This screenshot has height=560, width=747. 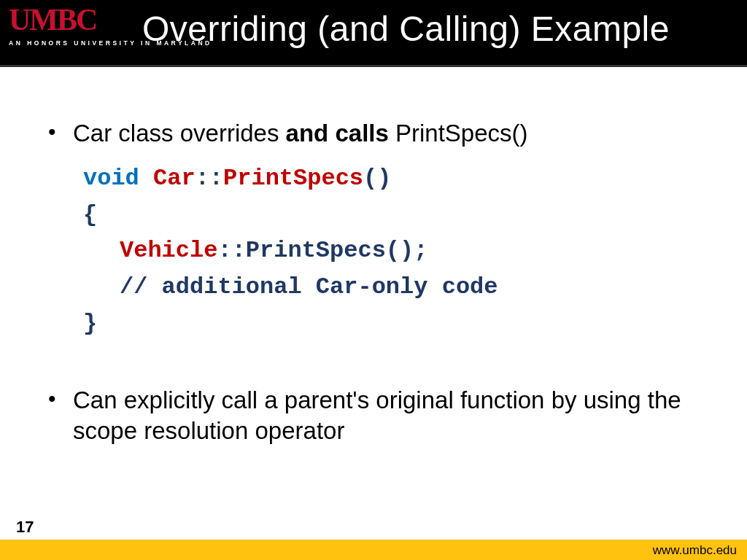 I want to click on kw-car: Car, so click(x=174, y=178).